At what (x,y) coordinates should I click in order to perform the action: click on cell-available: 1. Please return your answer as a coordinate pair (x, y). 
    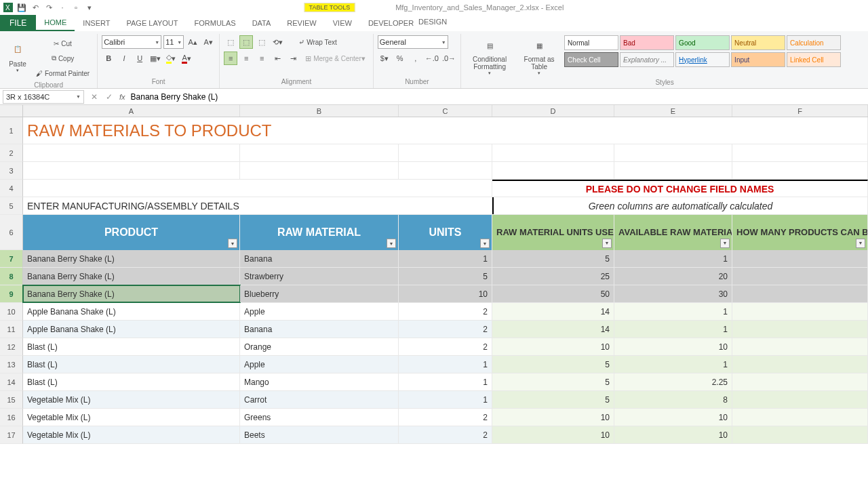
    Looking at the image, I should click on (673, 259).